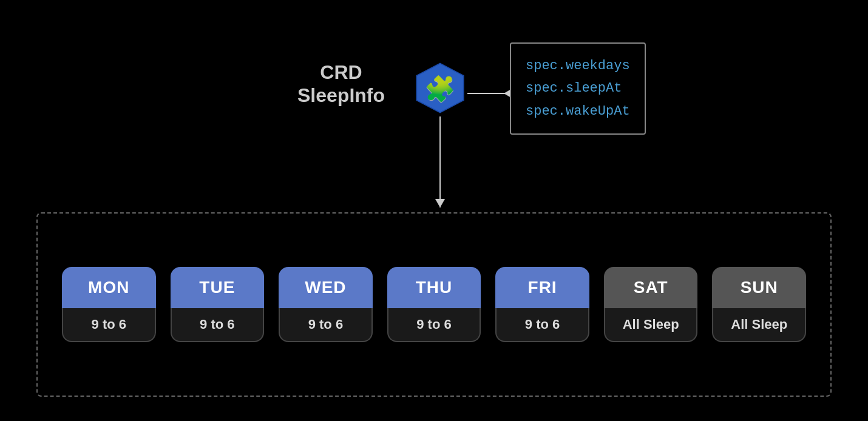 The height and width of the screenshot is (421, 868). I want to click on day-card-thu: THU9 to 6, so click(435, 305).